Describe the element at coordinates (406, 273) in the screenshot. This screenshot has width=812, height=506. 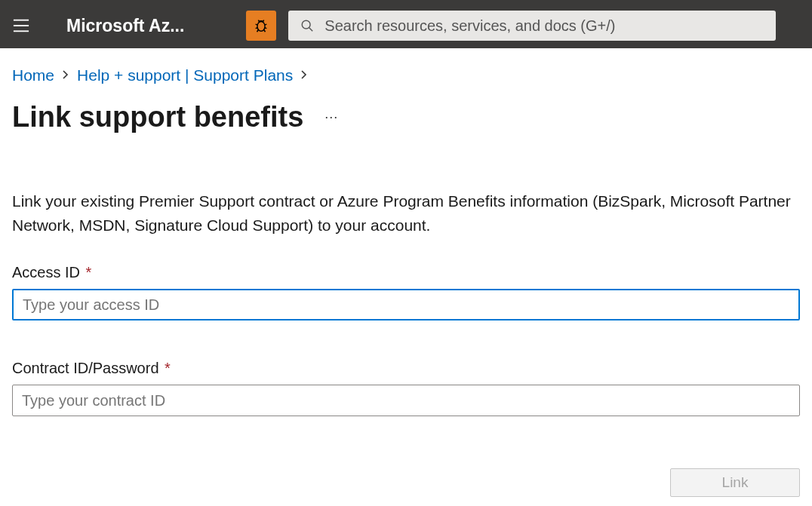
I see `access-id-label-row: Access ID *` at that location.